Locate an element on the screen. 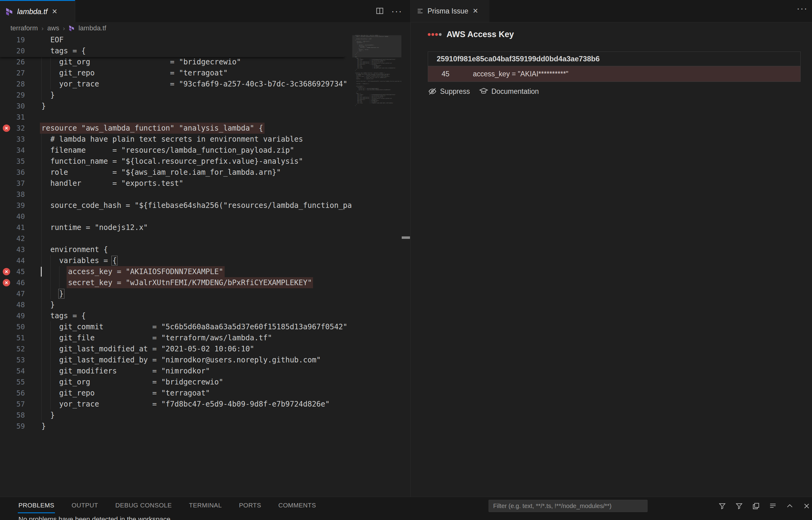 Image resolution: width=812 pixels, height=520 pixels. close-panel-icon is located at coordinates (807, 506).